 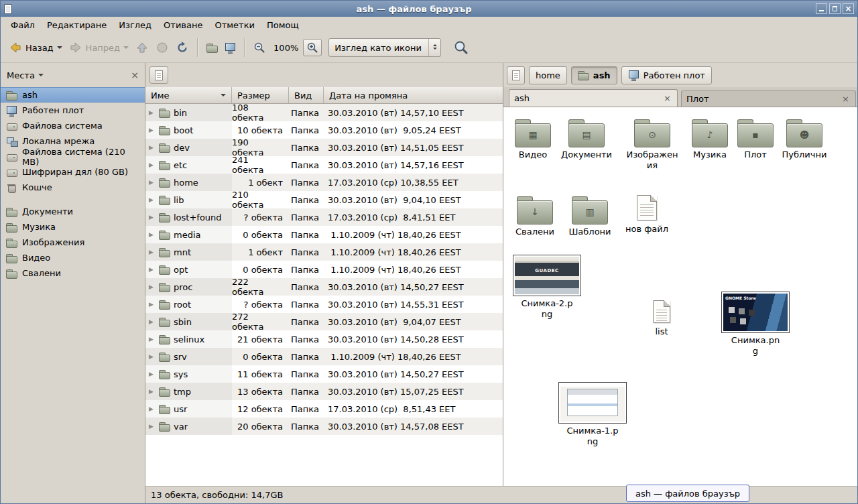 I want to click on table-row: ▶ lost+found ? обекта Папка 17.03.2010 (…, so click(x=324, y=217).